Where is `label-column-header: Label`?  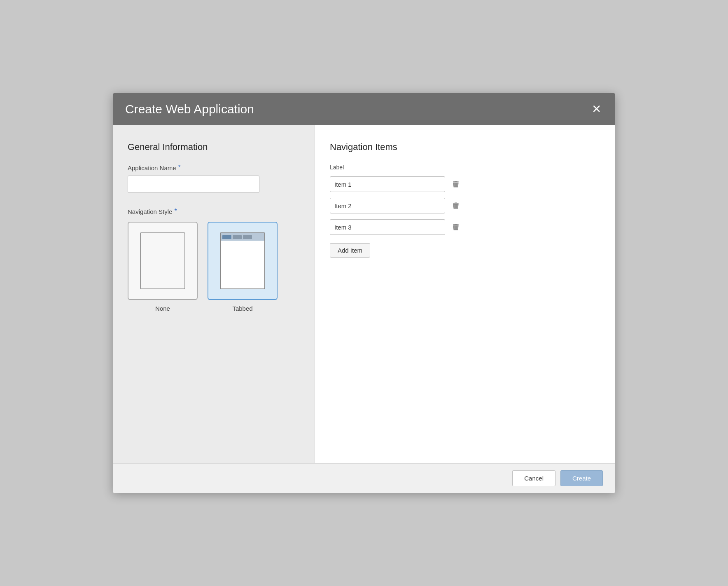 label-column-header: Label is located at coordinates (465, 167).